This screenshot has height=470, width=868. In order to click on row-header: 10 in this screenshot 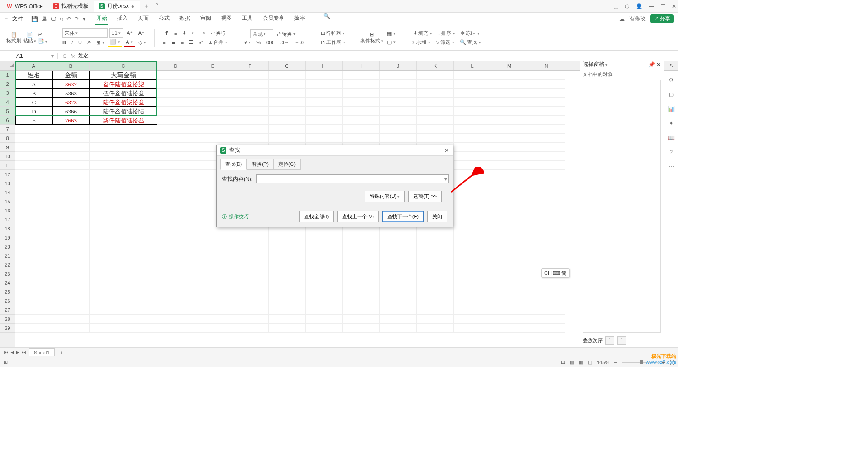, I will do `click(7, 156)`.